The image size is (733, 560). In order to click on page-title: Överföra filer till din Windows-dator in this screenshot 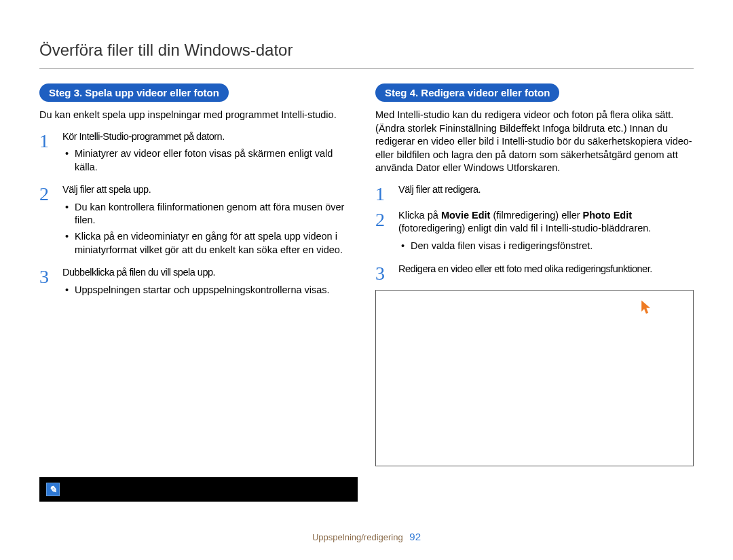, I will do `click(366, 54)`.